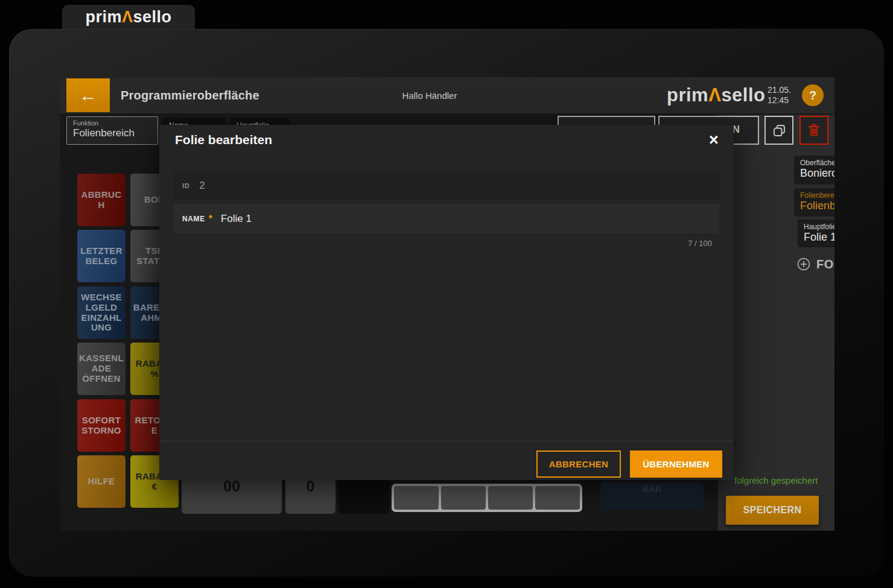 The image size is (893, 588). What do you see at coordinates (819, 238) in the screenshot?
I see `card-value: Folie 1` at bounding box center [819, 238].